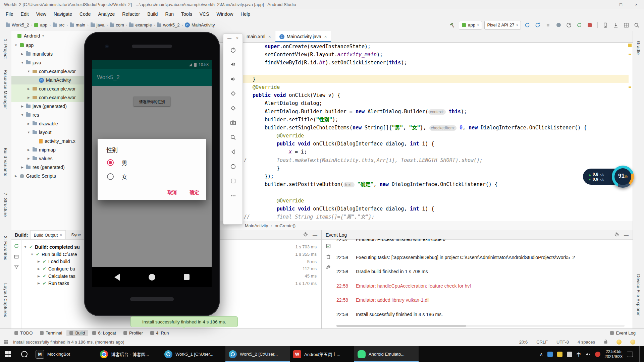 The height and width of the screenshot is (362, 644). I want to click on breadcrumb-class: MainActivity, so click(256, 226).